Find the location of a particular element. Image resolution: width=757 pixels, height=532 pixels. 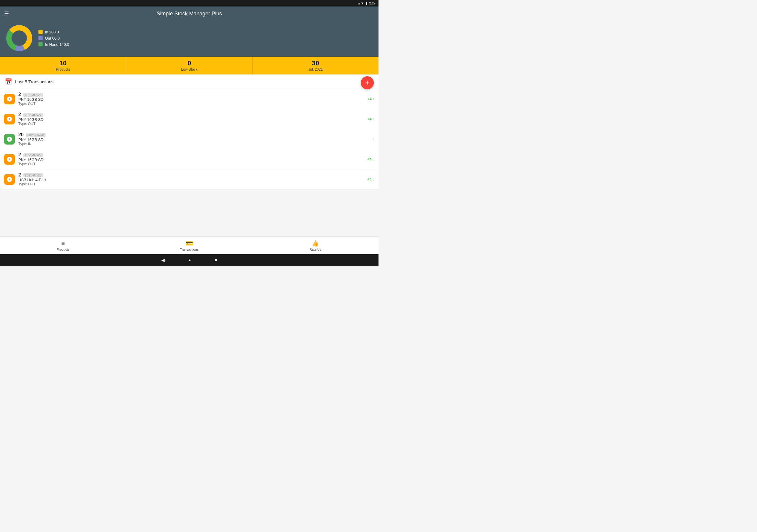

app-title: Simple Stock Manager Plus is located at coordinates (189, 14).